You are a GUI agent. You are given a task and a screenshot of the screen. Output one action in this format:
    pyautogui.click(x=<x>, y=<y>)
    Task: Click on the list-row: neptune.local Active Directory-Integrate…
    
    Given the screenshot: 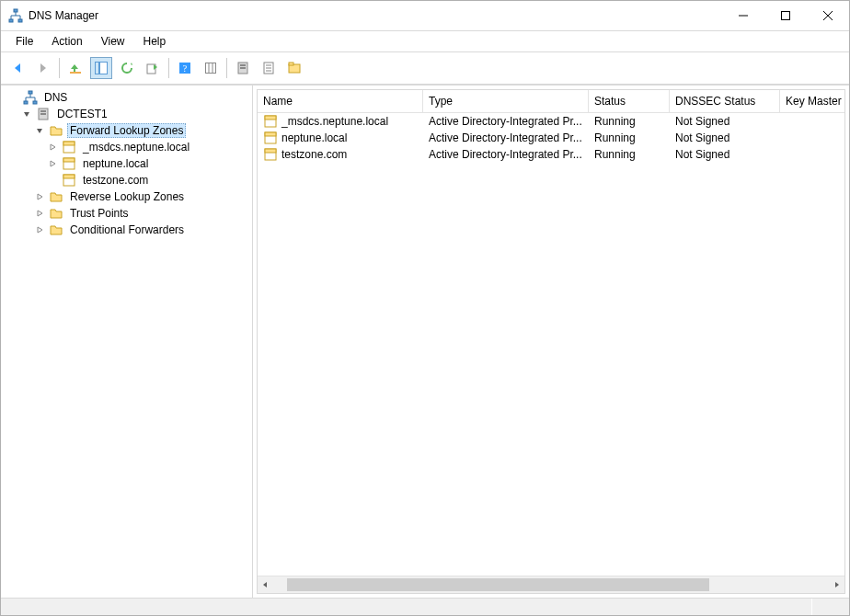 What is the action you would take?
    pyautogui.click(x=551, y=138)
    